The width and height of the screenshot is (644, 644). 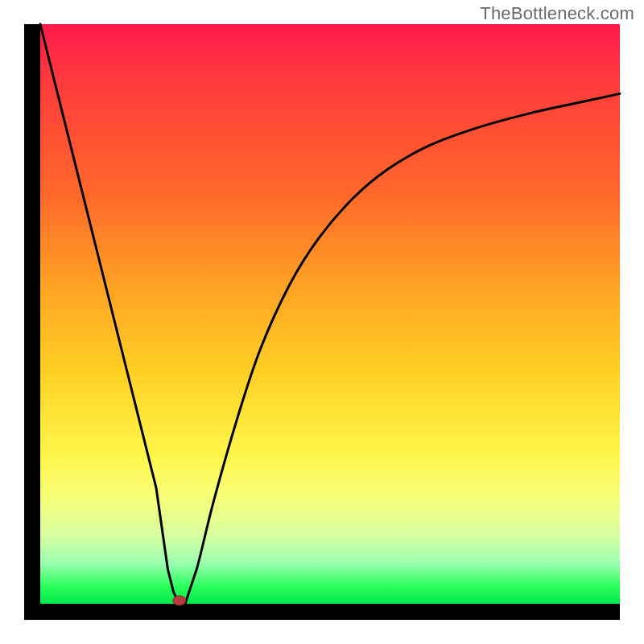 What do you see at coordinates (557, 14) in the screenshot?
I see `watermark-text: TheBottleneck.com` at bounding box center [557, 14].